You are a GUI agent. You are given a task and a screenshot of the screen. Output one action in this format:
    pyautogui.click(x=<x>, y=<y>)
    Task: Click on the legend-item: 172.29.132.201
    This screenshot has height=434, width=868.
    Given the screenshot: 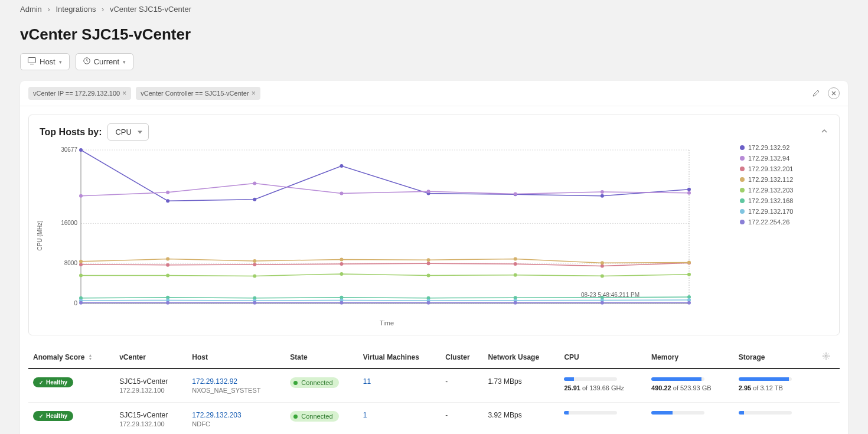 What is the action you would take?
    pyautogui.click(x=784, y=169)
    